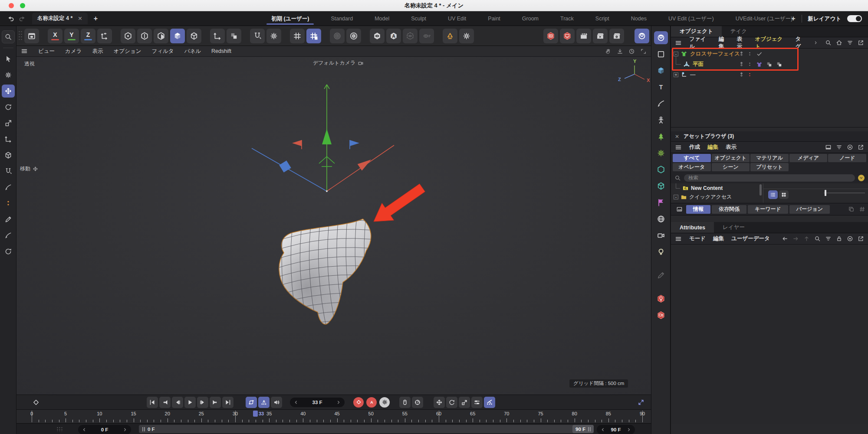  What do you see at coordinates (30, 64) in the screenshot?
I see `projection-label: 透視` at bounding box center [30, 64].